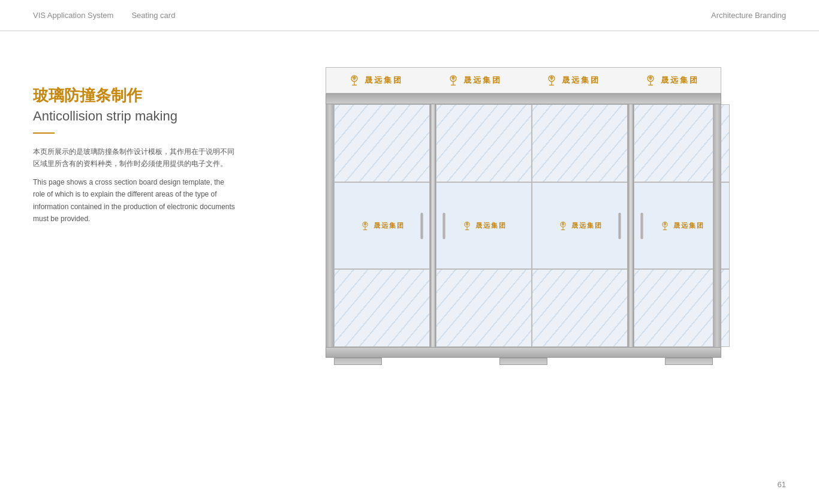 This screenshot has height=504, width=819. What do you see at coordinates (689, 361) in the screenshot?
I see `support-right` at bounding box center [689, 361].